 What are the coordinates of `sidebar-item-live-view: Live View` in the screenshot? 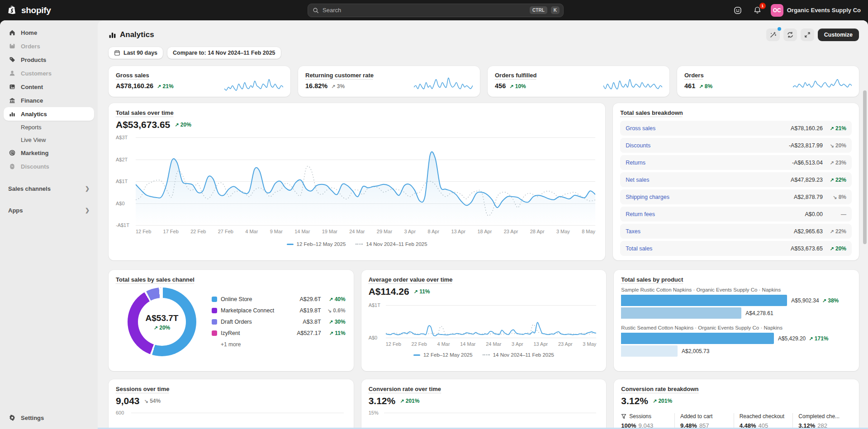 It's located at (49, 140).